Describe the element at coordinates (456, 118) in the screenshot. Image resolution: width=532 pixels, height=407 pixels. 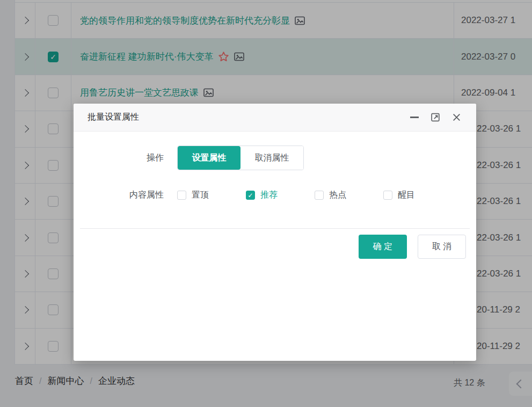
I see `close-icon` at that location.